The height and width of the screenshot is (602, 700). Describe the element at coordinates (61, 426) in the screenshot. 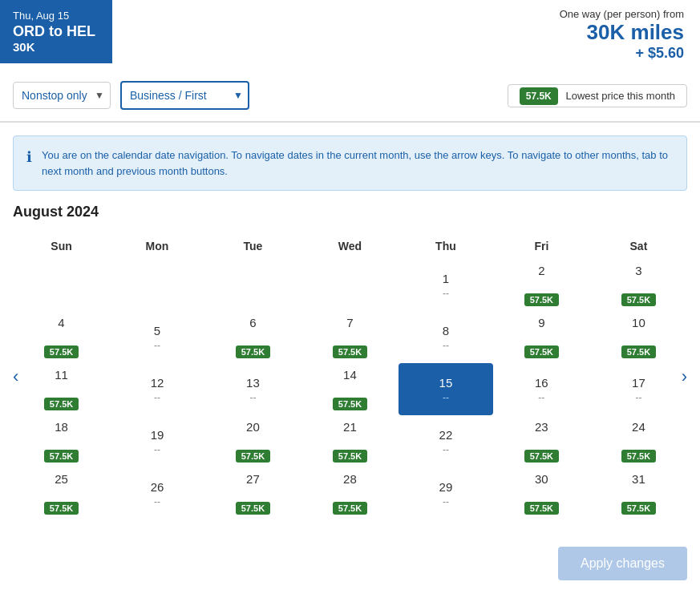

I see `day-number: 18` at that location.